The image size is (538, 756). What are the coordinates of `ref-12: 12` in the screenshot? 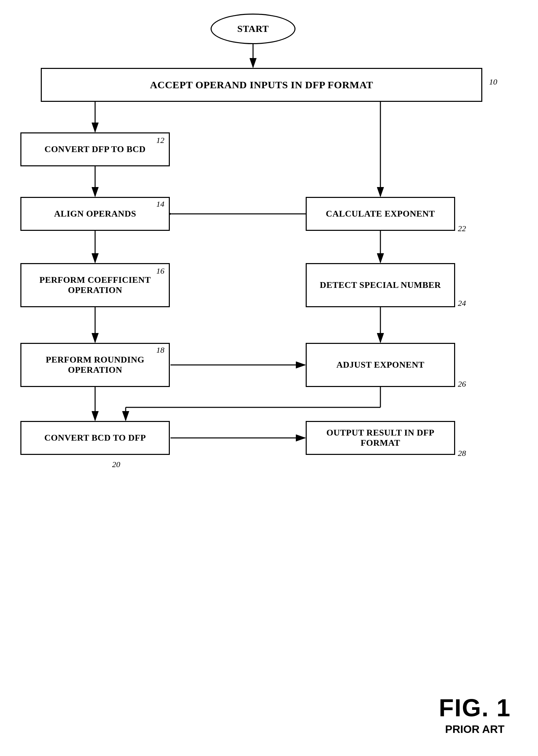 It's located at (160, 141).